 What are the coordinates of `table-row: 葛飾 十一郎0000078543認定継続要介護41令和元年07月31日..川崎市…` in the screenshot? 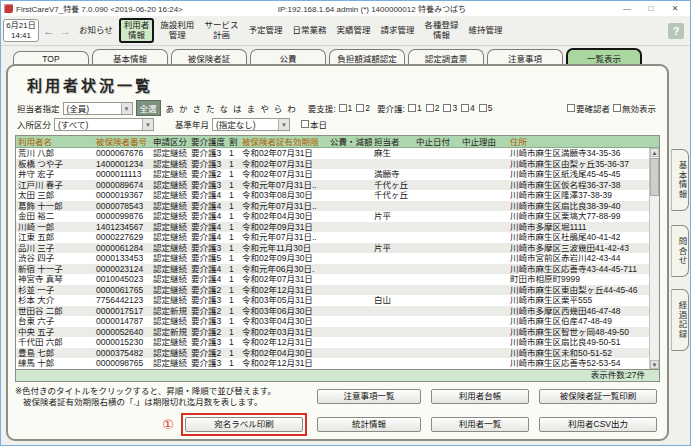 It's located at (332, 206).